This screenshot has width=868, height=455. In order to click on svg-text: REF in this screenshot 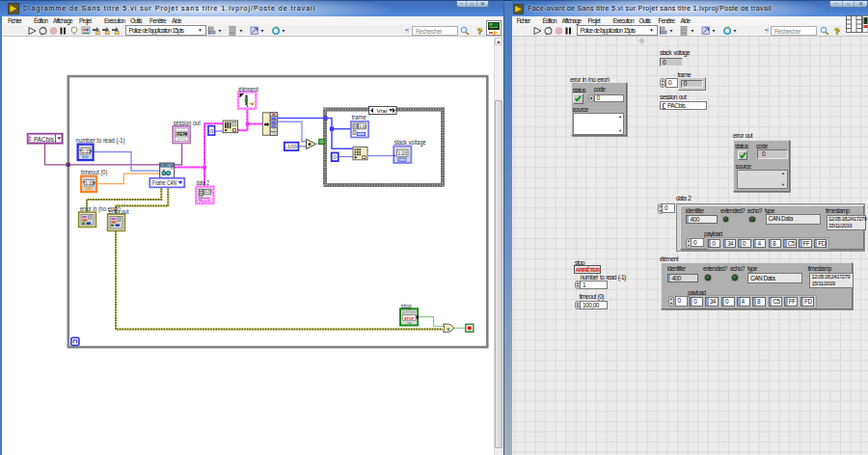, I will do `click(181, 135)`.